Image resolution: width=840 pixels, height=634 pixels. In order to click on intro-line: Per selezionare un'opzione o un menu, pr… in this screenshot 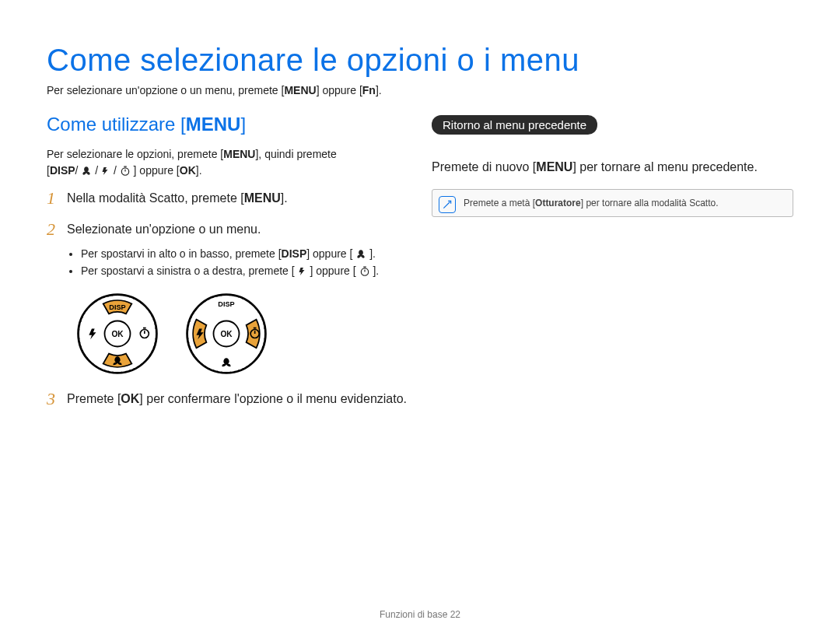, I will do `click(420, 90)`.